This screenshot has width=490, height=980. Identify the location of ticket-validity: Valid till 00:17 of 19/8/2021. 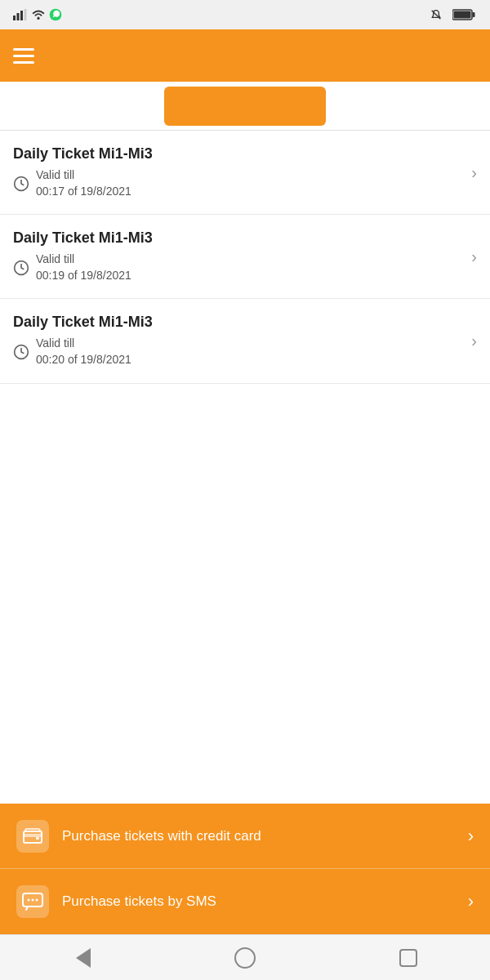
(245, 183).